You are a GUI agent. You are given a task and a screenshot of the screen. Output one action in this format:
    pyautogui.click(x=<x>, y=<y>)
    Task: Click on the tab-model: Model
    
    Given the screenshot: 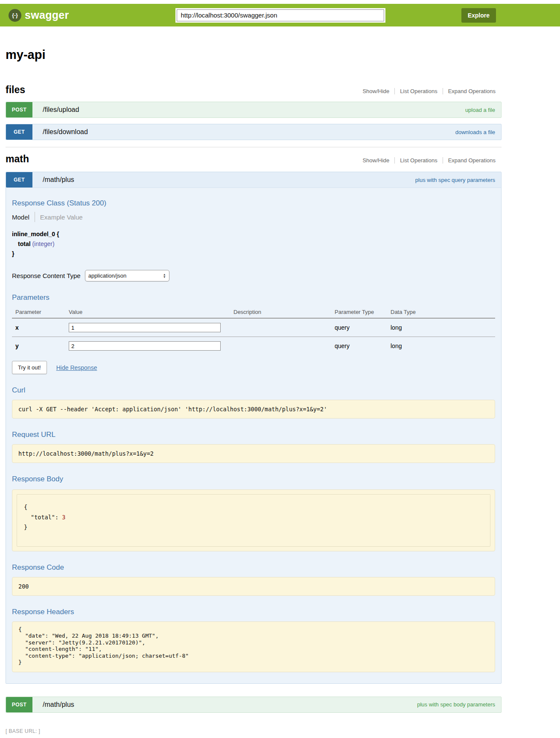 What is the action you would take?
    pyautogui.click(x=20, y=217)
    